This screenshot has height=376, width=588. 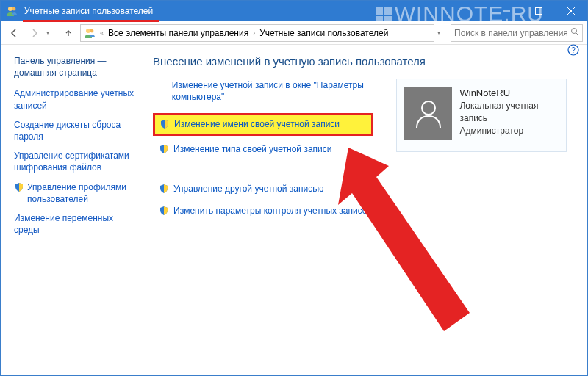 What do you see at coordinates (75, 99) in the screenshot?
I see `sidebar-link-admin-accounts: Администрирование учетных записей` at bounding box center [75, 99].